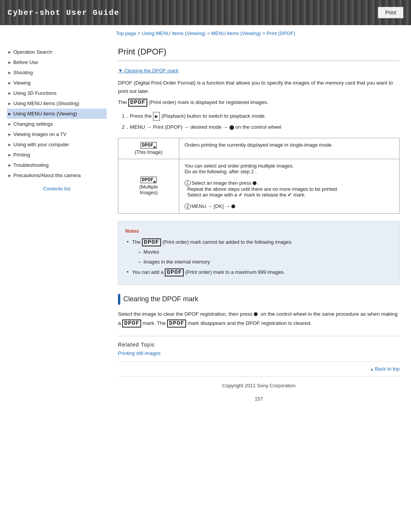 The width and height of the screenshot is (411, 532). Describe the element at coordinates (57, 124) in the screenshot. I see `sidebar-item-changing-settings: ▶ Changing settings` at that location.